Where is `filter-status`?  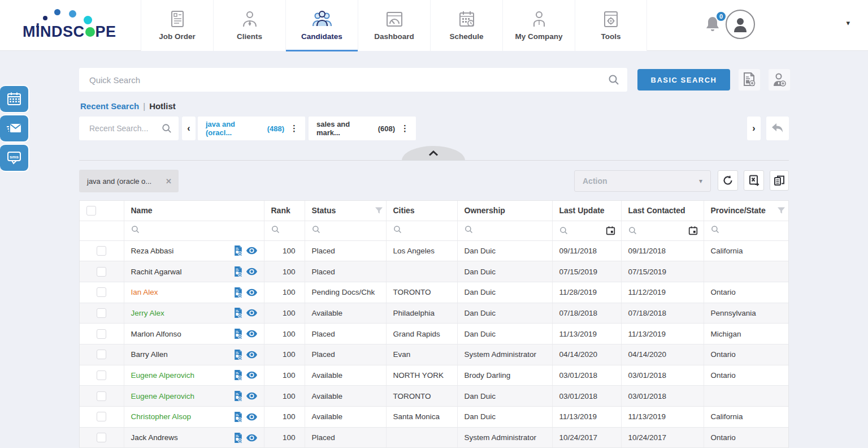 filter-status is located at coordinates (345, 231).